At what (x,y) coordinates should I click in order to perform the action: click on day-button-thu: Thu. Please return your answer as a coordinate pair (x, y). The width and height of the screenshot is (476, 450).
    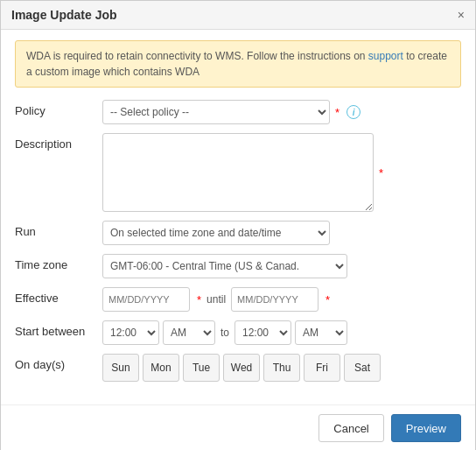
    Looking at the image, I should click on (282, 368).